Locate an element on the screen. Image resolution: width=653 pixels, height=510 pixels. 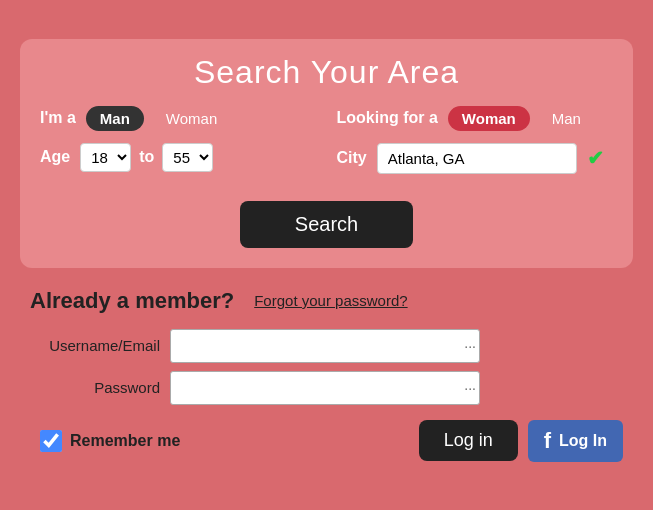
remember-wrap: Remember me is located at coordinates (110, 441).